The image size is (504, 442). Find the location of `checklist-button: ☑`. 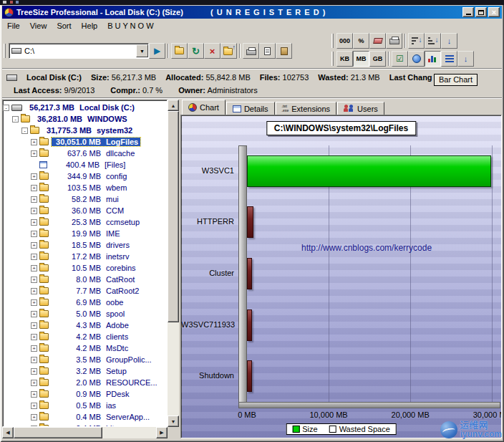

checklist-button: ☑ is located at coordinates (399, 59).